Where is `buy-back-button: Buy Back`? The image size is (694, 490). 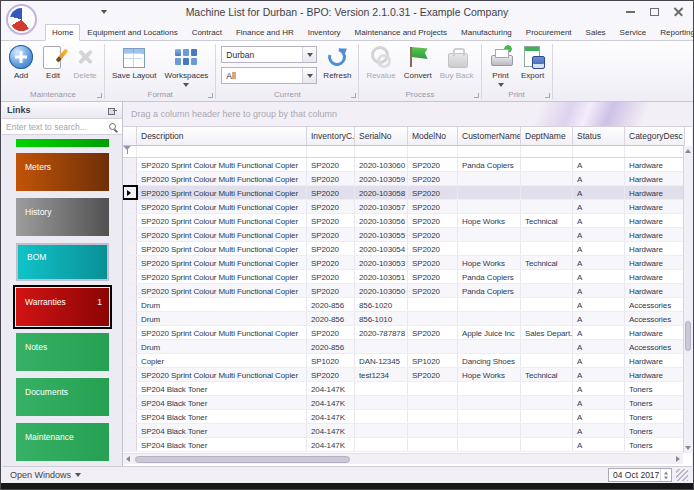 buy-back-button: Buy Back is located at coordinates (457, 62).